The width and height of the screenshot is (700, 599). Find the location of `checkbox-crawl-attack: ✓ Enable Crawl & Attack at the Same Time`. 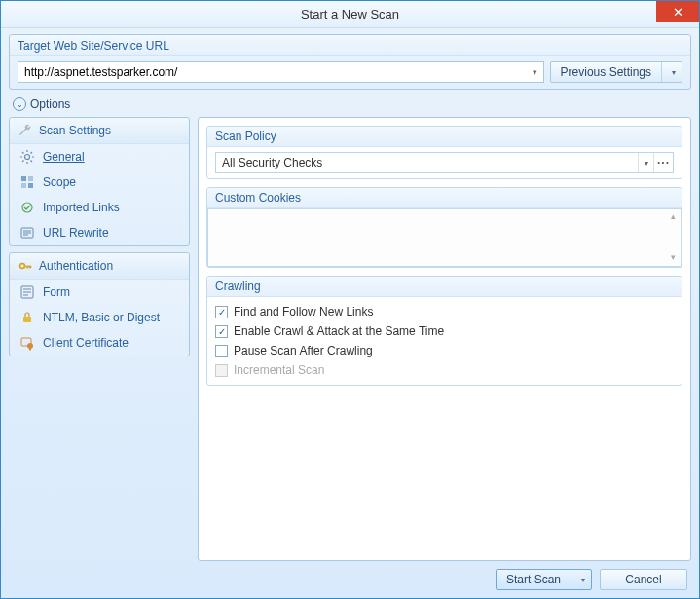

checkbox-crawl-attack: ✓ Enable Crawl & Attack at the Same Time is located at coordinates (444, 331).